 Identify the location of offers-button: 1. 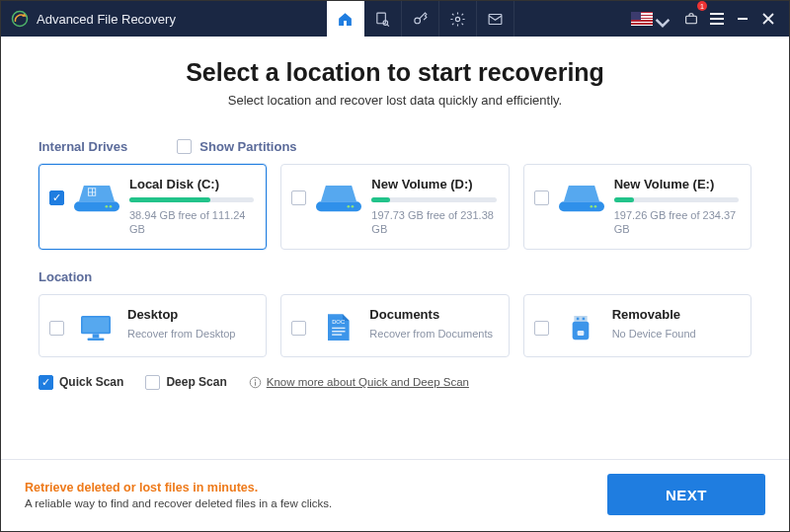
(691, 19).